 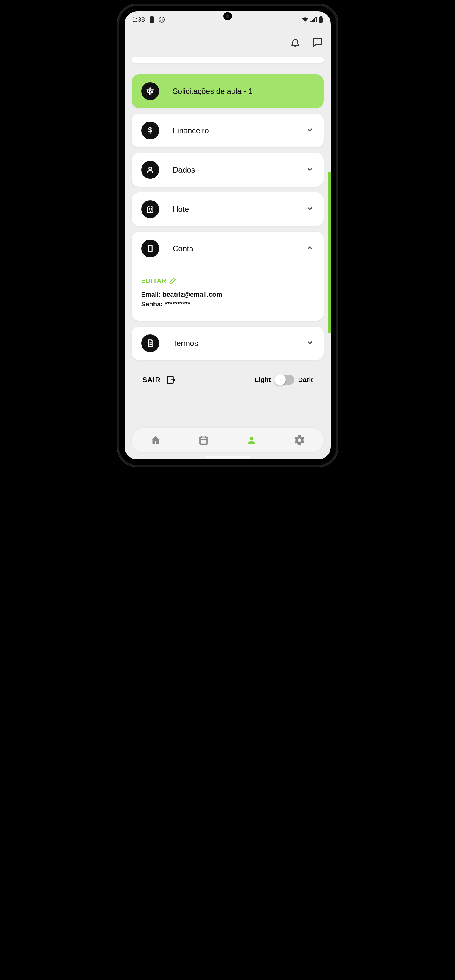 I want to click on menu-item-requests: Solicitações de aula - 1, so click(x=228, y=91).